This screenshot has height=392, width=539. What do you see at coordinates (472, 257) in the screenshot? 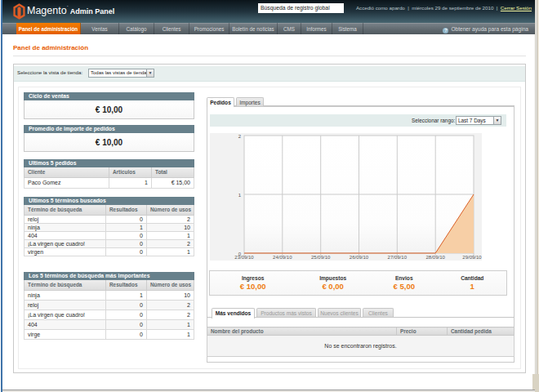
I see `svg-text: 29/09/10` at bounding box center [472, 257].